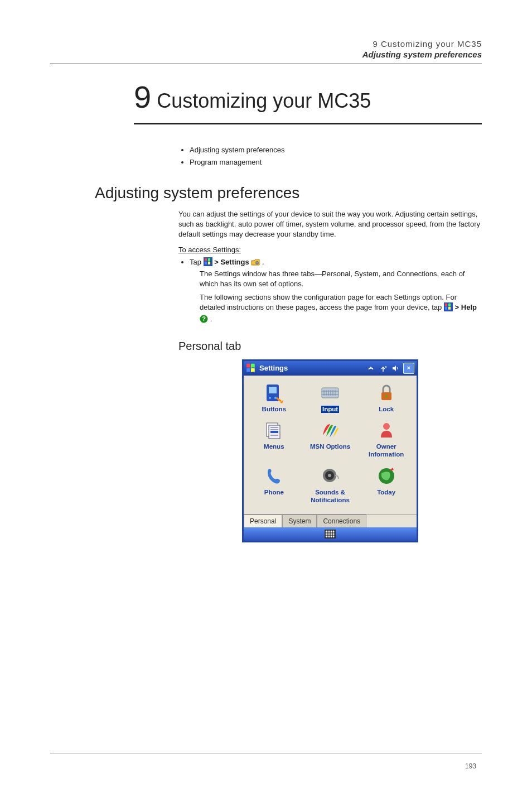 The height and width of the screenshot is (798, 532). I want to click on section-paragraph: You can adjust the settings of your devi…, so click(330, 224).